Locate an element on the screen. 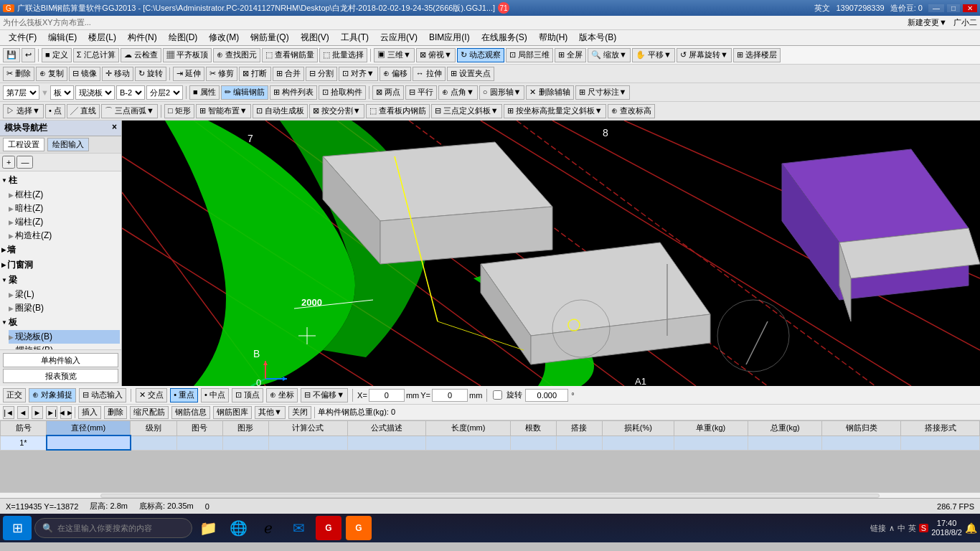 This screenshot has width=980, height=551. btn-arc: ⌒ 三点画弧▼ is located at coordinates (129, 111).